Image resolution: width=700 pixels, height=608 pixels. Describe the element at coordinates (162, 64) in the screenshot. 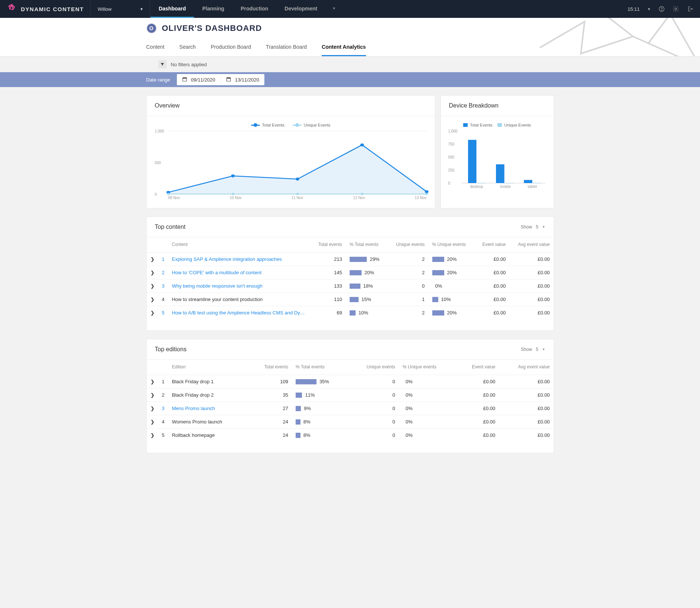

I see `filter-icon` at that location.